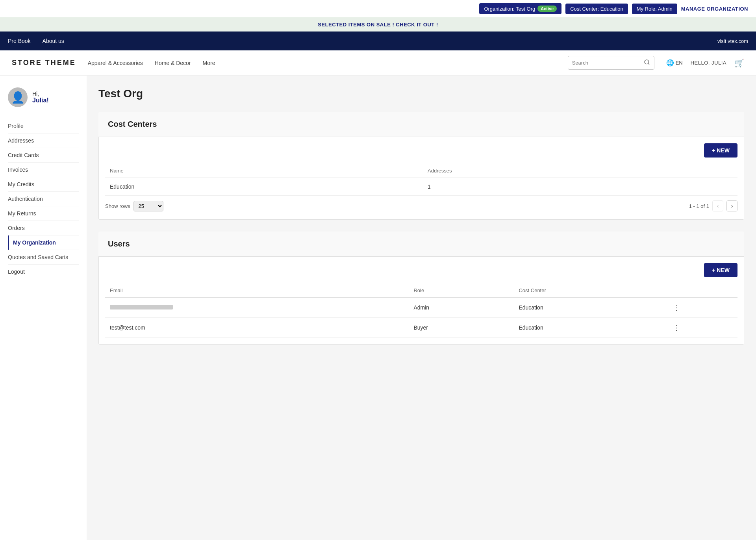 The width and height of the screenshot is (756, 543). I want to click on col-name: Name, so click(264, 171).